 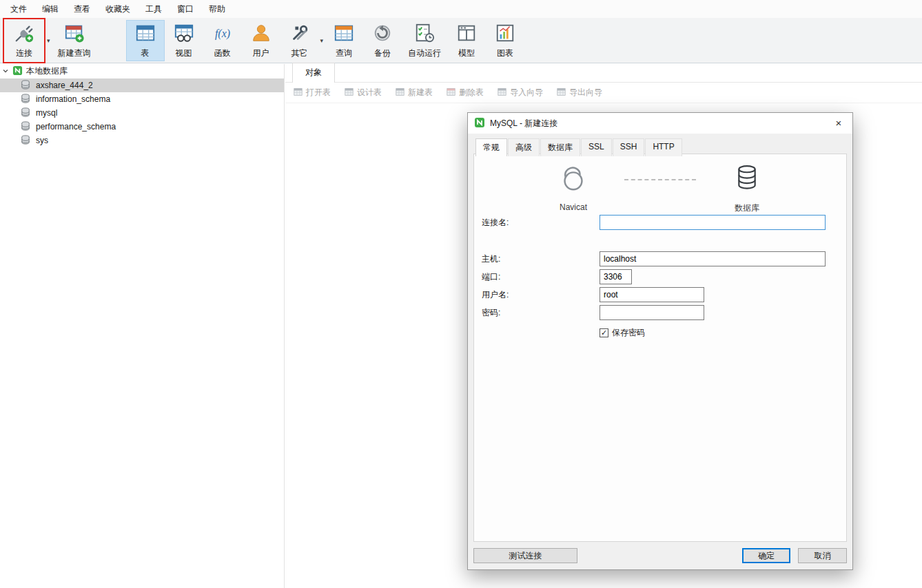 What do you see at coordinates (573, 207) in the screenshot?
I see `navicat-logo-label: Navicat` at bounding box center [573, 207].